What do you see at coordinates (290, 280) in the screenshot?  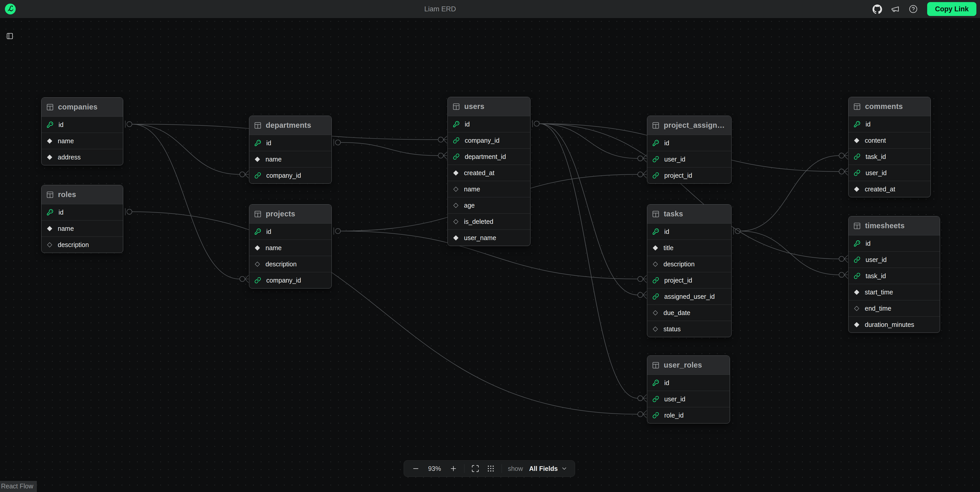 I see `field-row-projects-company_id: company_id` at bounding box center [290, 280].